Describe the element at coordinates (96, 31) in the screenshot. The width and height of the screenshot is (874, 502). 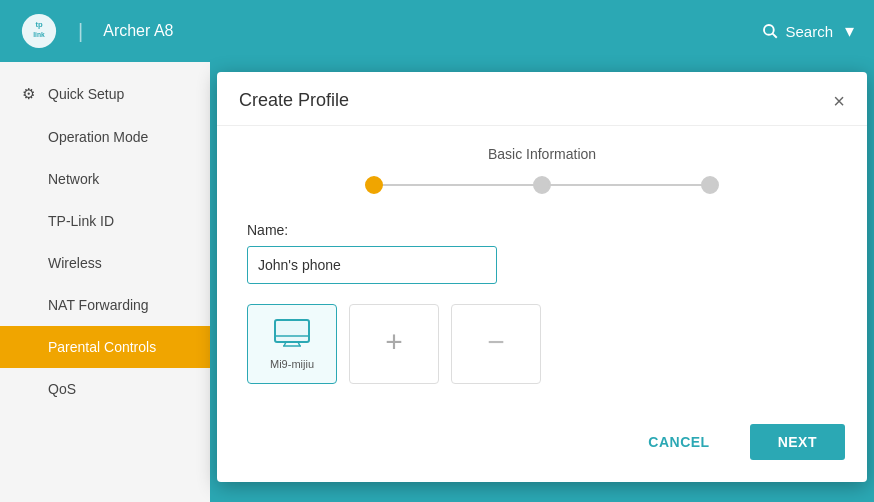
I see `logo-area: tp link | Archer A8` at that location.